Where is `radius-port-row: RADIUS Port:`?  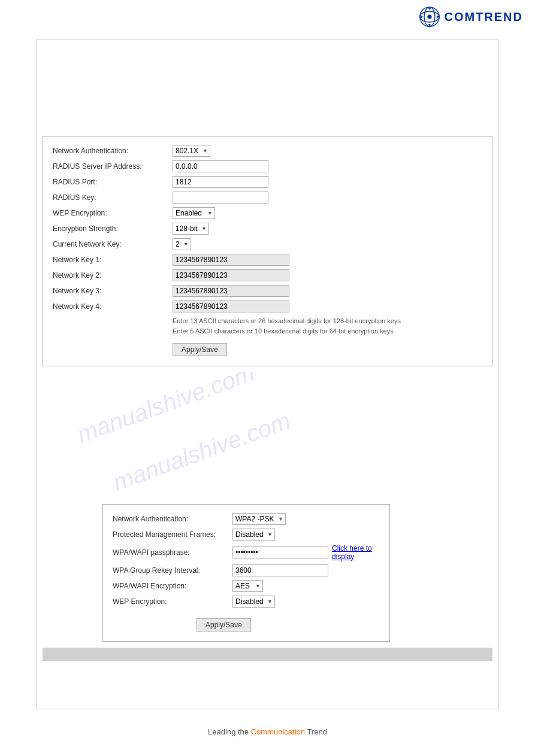
radius-port-row: RADIUS Port: is located at coordinates (267, 182).